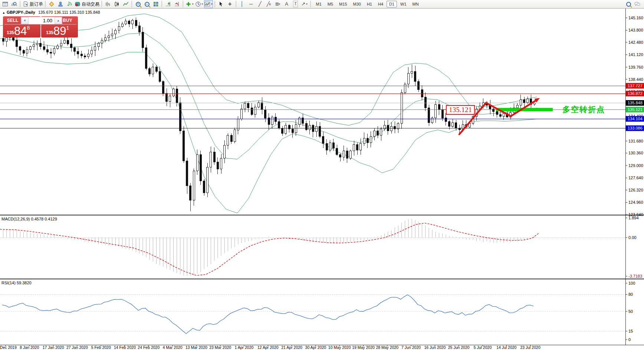  Describe the element at coordinates (364, 347) in the screenshot. I see `svg-text: 19 May 2020` at that location.